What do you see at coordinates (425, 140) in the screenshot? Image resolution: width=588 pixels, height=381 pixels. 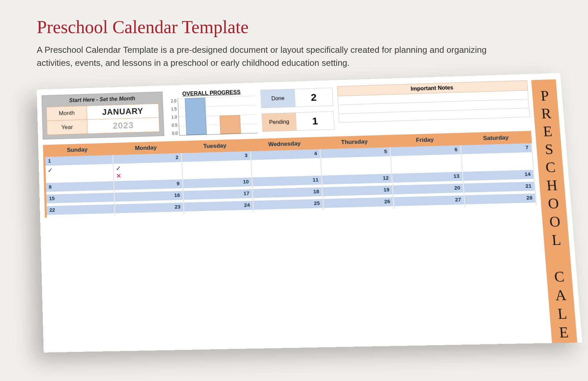 I see `weekday-header: Friday` at bounding box center [425, 140].